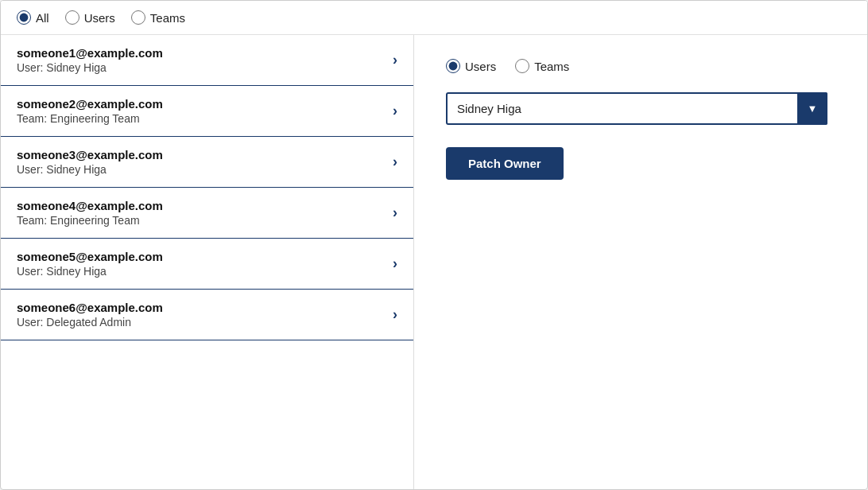 The width and height of the screenshot is (868, 490). Describe the element at coordinates (90, 256) in the screenshot. I see `list-item-email: someone5@example.com` at that location.